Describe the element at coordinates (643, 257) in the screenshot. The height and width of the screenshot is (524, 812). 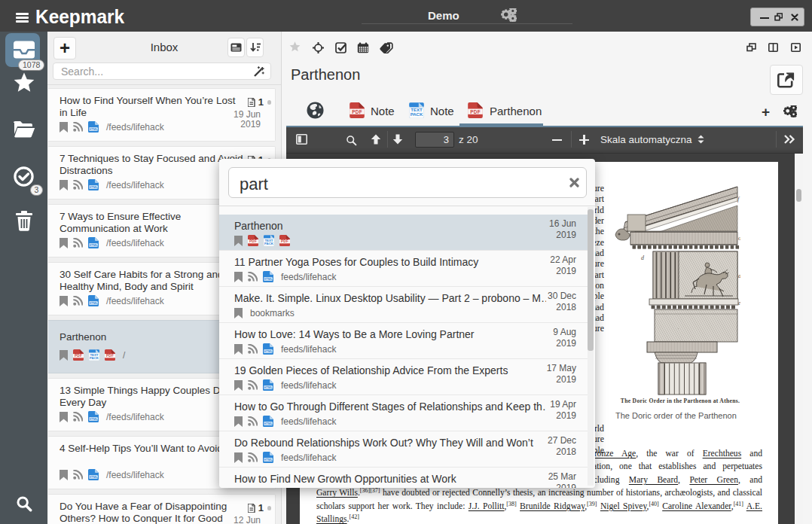
I see `svg-text: d` at that location.